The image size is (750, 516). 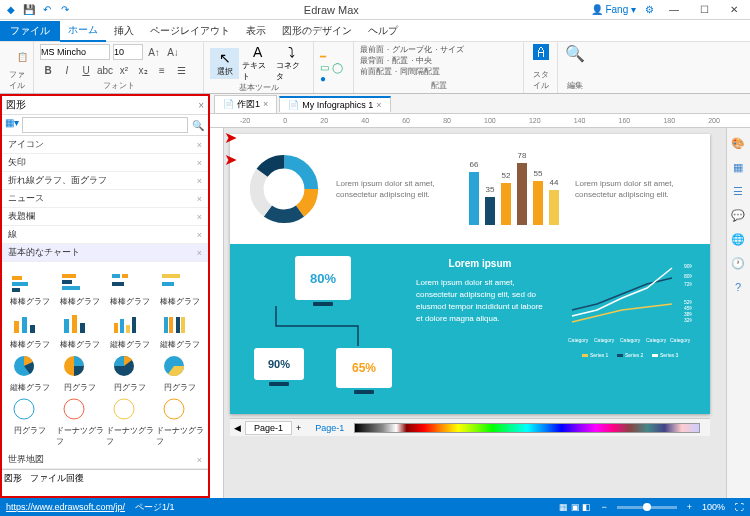 What do you see at coordinates (83, 31) in the screenshot?
I see `menu-home: ホーム` at bounding box center [83, 31].